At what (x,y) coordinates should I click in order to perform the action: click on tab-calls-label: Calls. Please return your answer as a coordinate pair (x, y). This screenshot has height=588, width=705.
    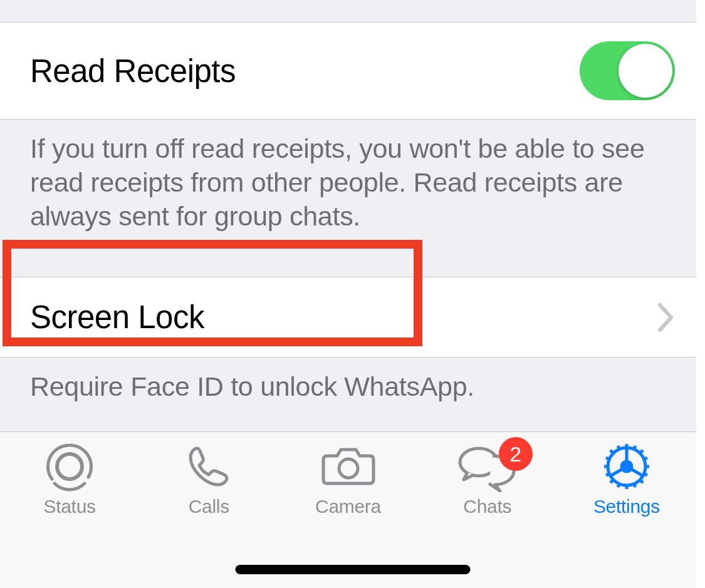
    Looking at the image, I should click on (209, 507).